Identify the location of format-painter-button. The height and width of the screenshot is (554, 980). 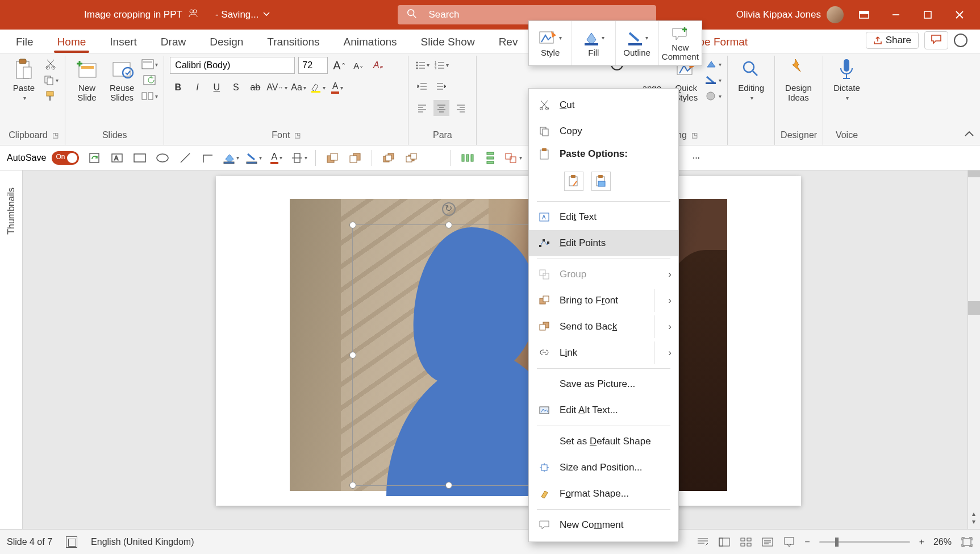
(51, 96).